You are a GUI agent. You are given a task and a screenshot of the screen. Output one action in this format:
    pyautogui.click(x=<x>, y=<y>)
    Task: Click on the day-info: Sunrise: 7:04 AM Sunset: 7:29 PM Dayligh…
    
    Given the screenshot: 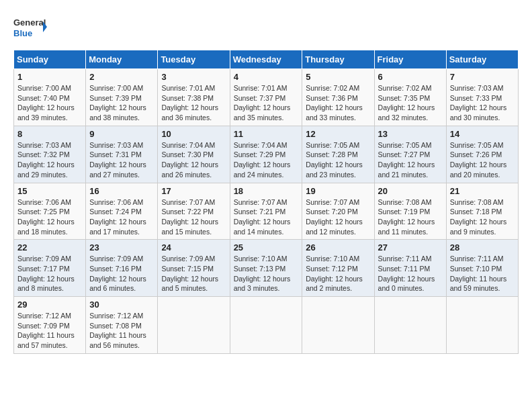 What is the action you would take?
    pyautogui.click(x=266, y=160)
    